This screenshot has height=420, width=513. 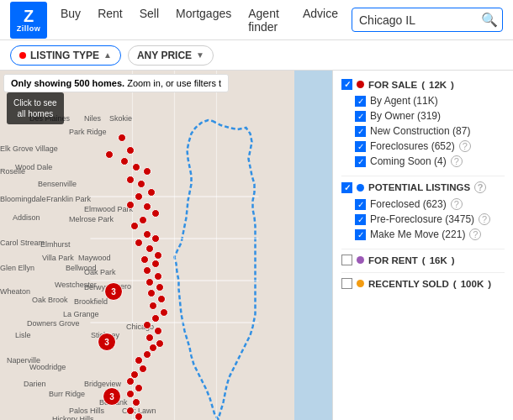 What do you see at coordinates (71, 20) in the screenshot?
I see `nav-item-buy: Buy` at bounding box center [71, 20].